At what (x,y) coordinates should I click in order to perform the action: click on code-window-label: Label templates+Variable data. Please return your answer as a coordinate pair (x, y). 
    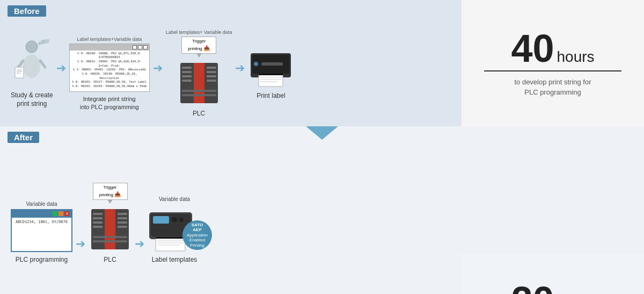
    Looking at the image, I should click on (109, 39).